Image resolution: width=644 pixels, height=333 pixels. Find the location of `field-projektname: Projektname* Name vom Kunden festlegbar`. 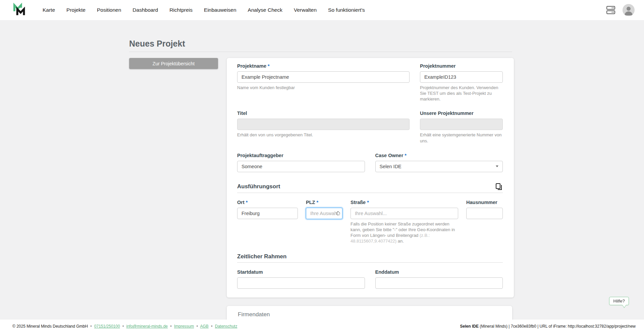

field-projektname: Projektname* Name vom Kunden festlegbar is located at coordinates (323, 82).